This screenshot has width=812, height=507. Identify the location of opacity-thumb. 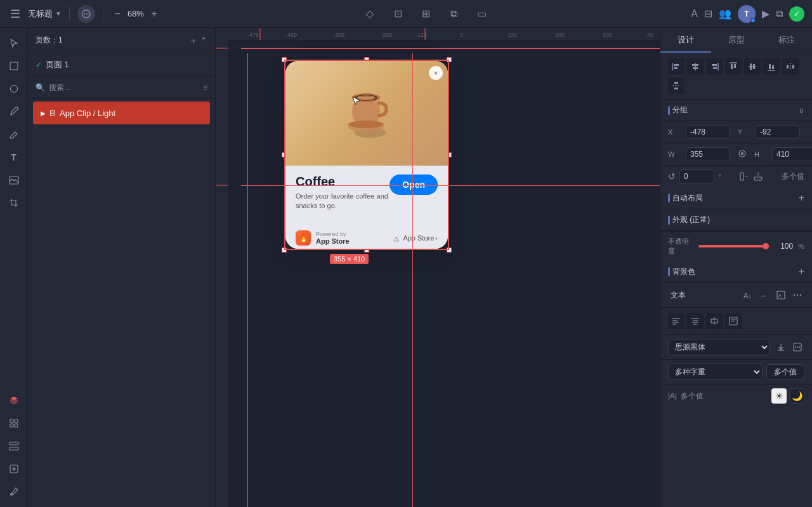
(766, 246).